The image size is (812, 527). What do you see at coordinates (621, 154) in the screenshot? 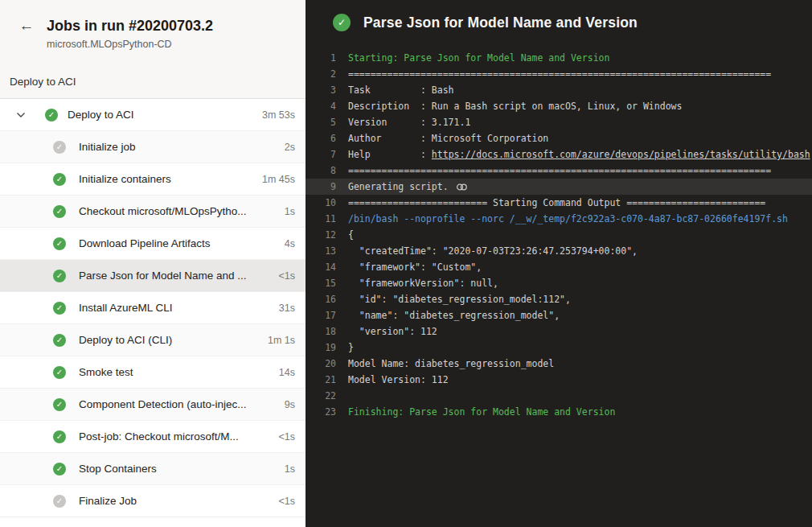
I see `help-link: https://docs.microsoft.com/azure/devops/…` at bounding box center [621, 154].